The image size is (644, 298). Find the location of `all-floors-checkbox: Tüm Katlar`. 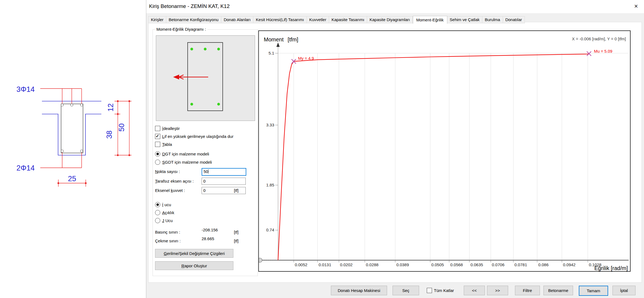

all-floors-checkbox: Tüm Katlar is located at coordinates (440, 290).